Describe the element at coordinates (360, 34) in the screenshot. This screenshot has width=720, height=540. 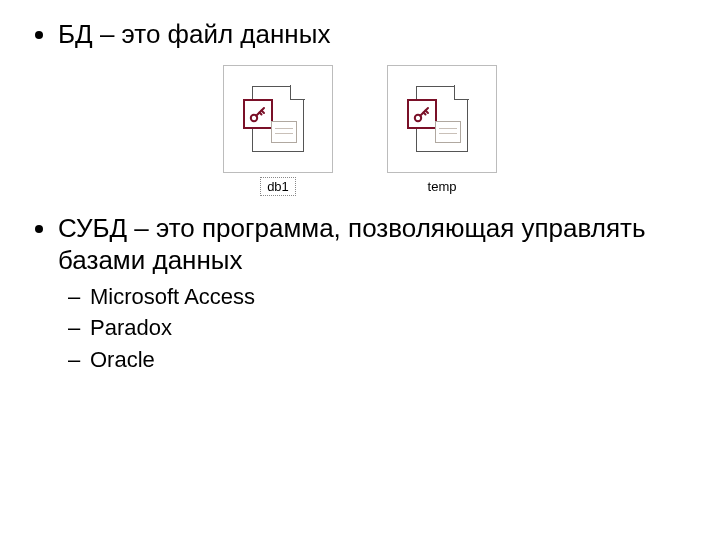
I see `bullet-list-level1: БД – это файл данных` at that location.